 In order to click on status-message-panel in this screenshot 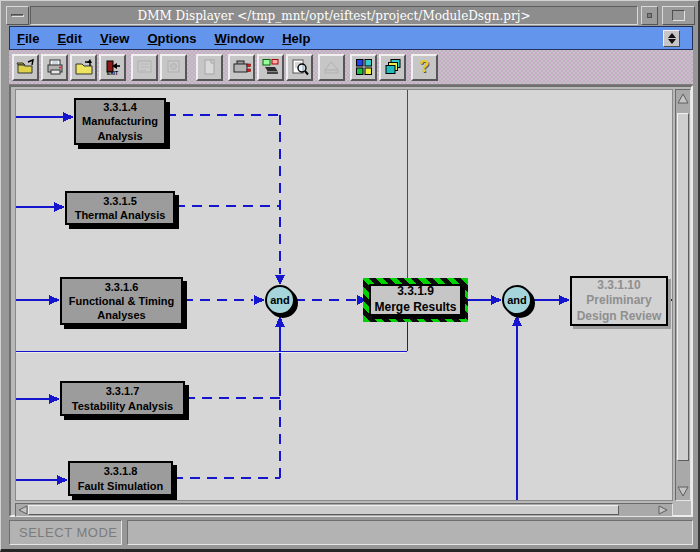, I will do `click(410, 532)`.